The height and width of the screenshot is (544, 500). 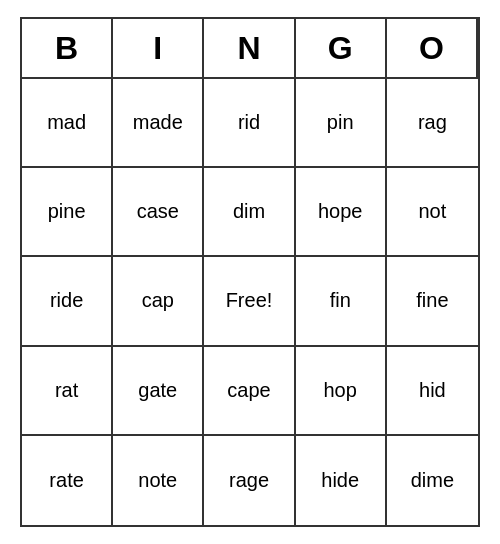 I want to click on cell-3-1: gate, so click(x=158, y=392).